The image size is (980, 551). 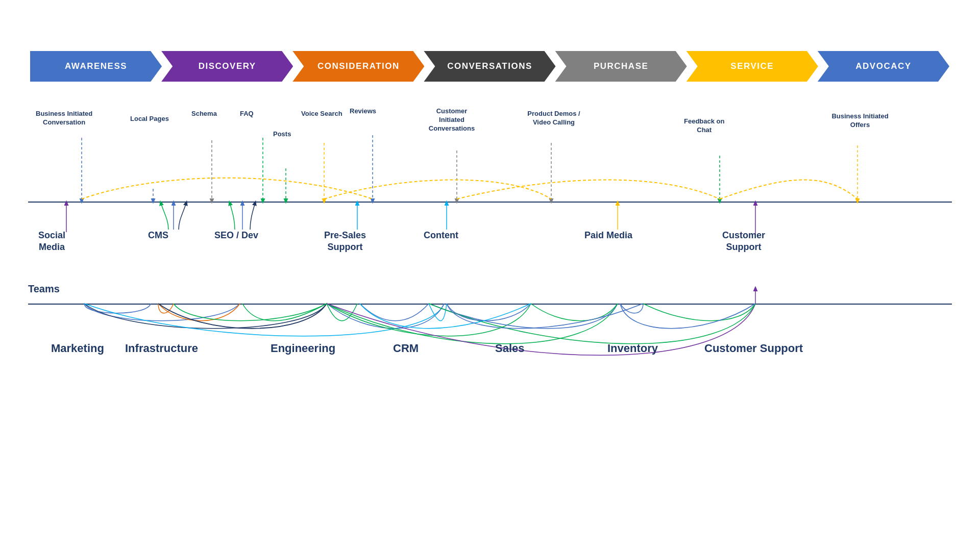 I want to click on pipeline-advocacy: ADVOCACY, so click(x=884, y=66).